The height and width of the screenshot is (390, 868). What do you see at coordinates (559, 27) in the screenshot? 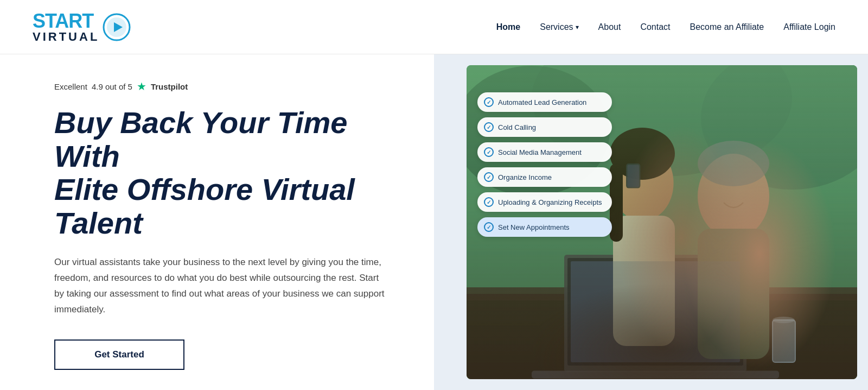
I see `nav-services-container: Services ▾` at bounding box center [559, 27].